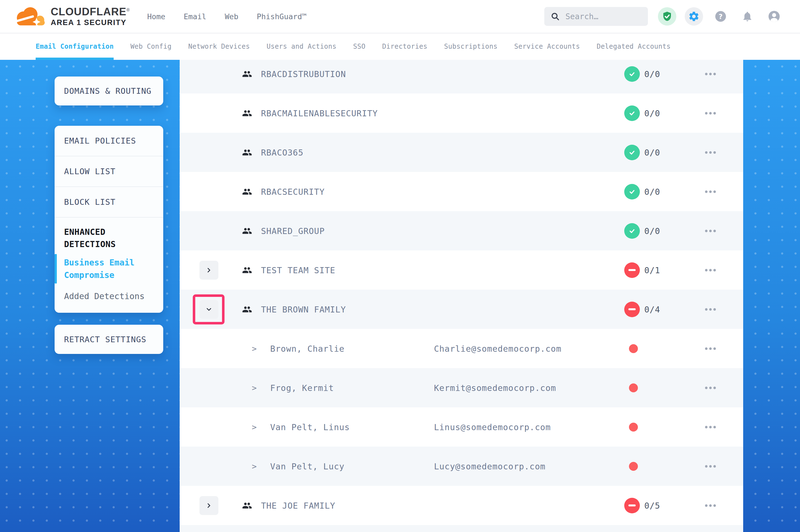  Describe the element at coordinates (109, 202) in the screenshot. I see `sidebar-item-block-list: BLOCK LIST` at that location.